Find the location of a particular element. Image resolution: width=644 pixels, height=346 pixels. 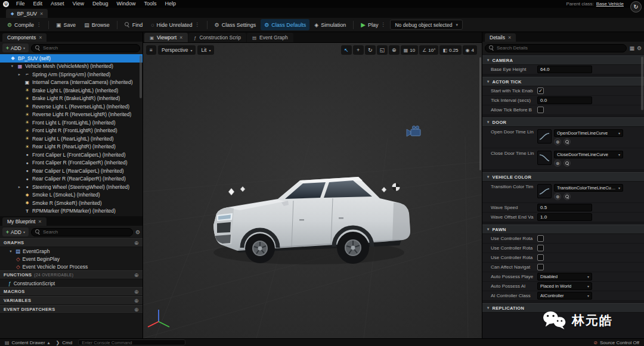

component-item: RPMMarker (RPMMarker) (Inherited) is located at coordinates (72, 211).